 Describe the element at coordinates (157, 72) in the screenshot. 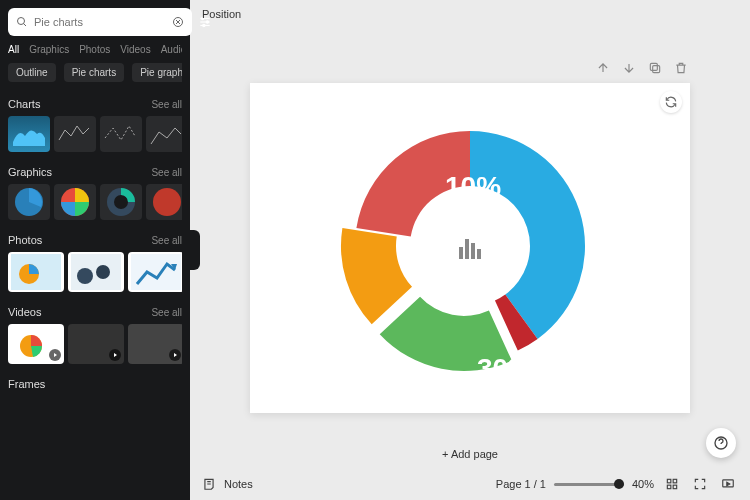

I see `chip-pie-graphs: Pie graphs` at that location.